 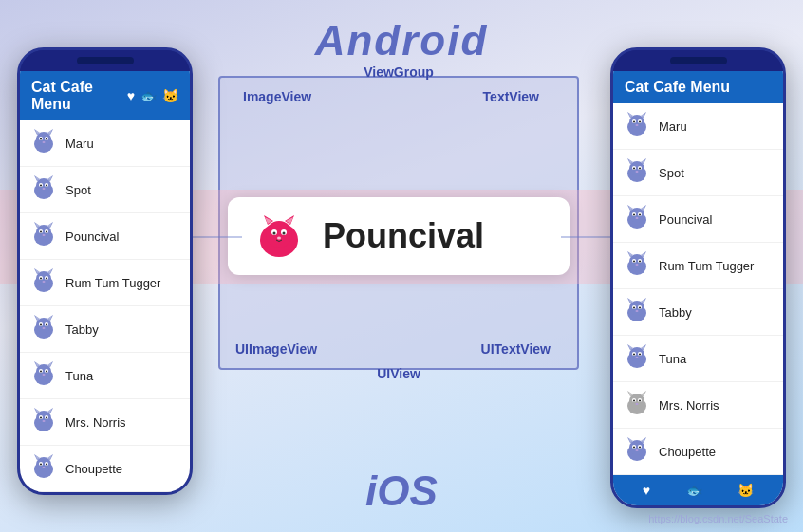 I want to click on list-item: Maru, so click(x=104, y=144).